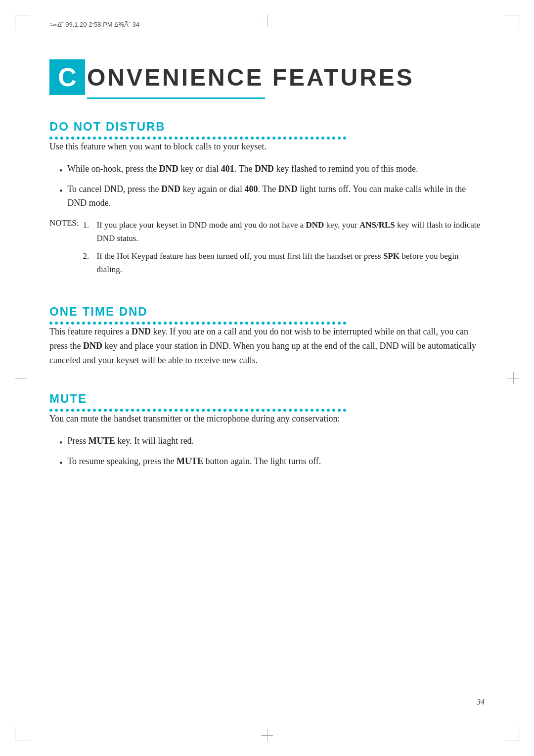  Describe the element at coordinates (272, 170) in the screenshot. I see `dnd-bullet-1: • While on-hook, press the DND key or di…` at that location.